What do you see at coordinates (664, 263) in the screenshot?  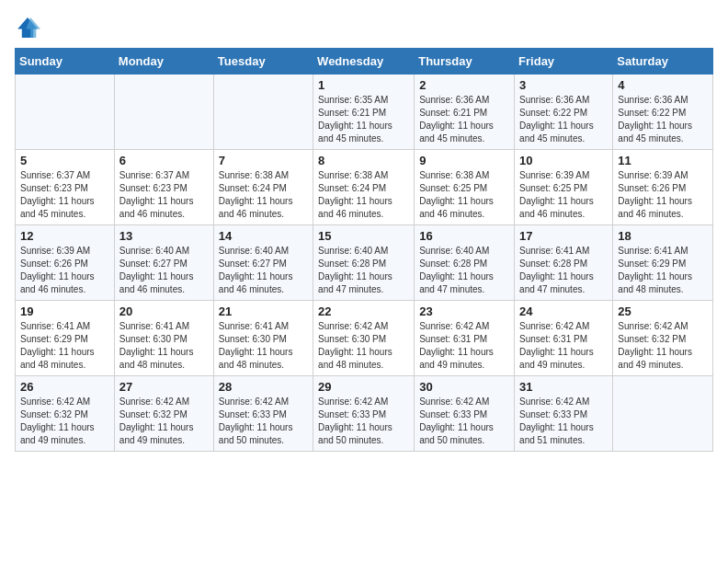 I see `calendar-cell: 18Sunrise: 6:41 AM Sunset: 6:29 PM Dayli…` at bounding box center [664, 263].